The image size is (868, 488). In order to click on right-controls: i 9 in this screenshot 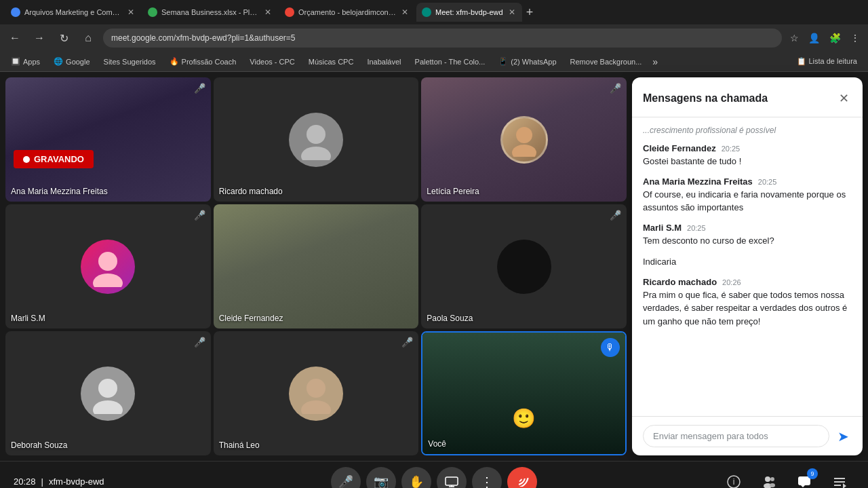, I will do `click(787, 478)`.